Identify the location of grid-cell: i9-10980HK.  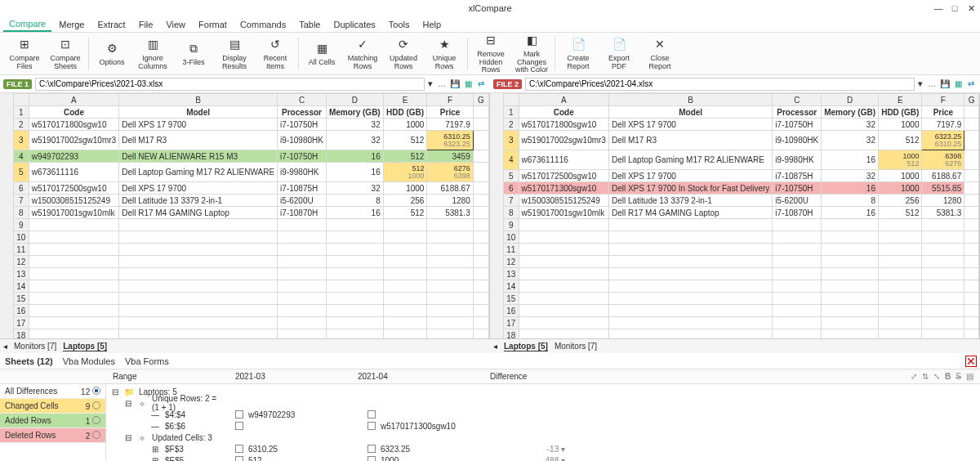
(302, 141).